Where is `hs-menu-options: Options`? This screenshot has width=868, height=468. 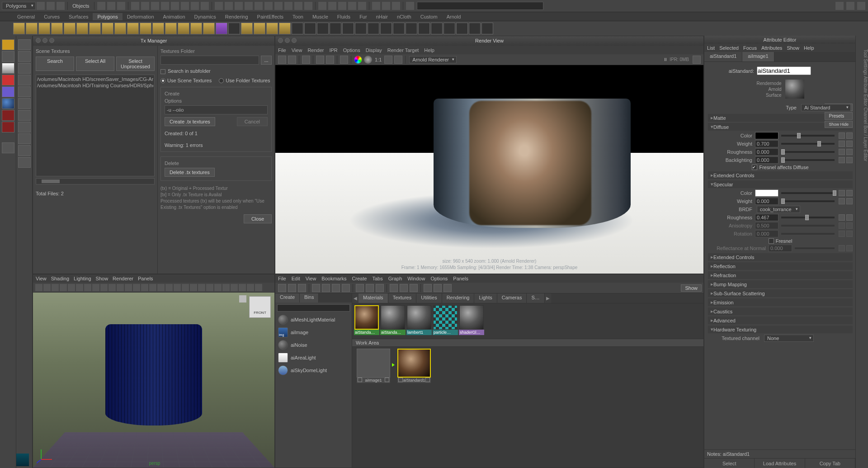
hs-menu-options: Options is located at coordinates (439, 279).